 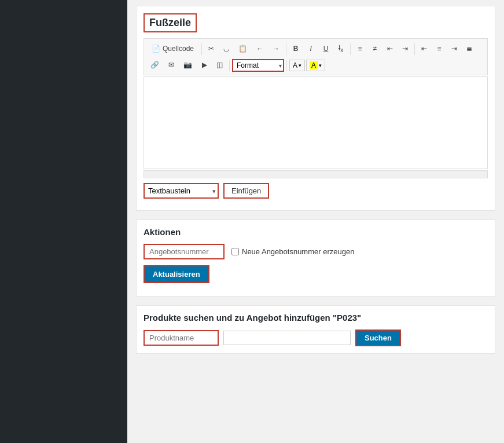 What do you see at coordinates (316, 123) in the screenshot?
I see `editor-content-area` at bounding box center [316, 123].